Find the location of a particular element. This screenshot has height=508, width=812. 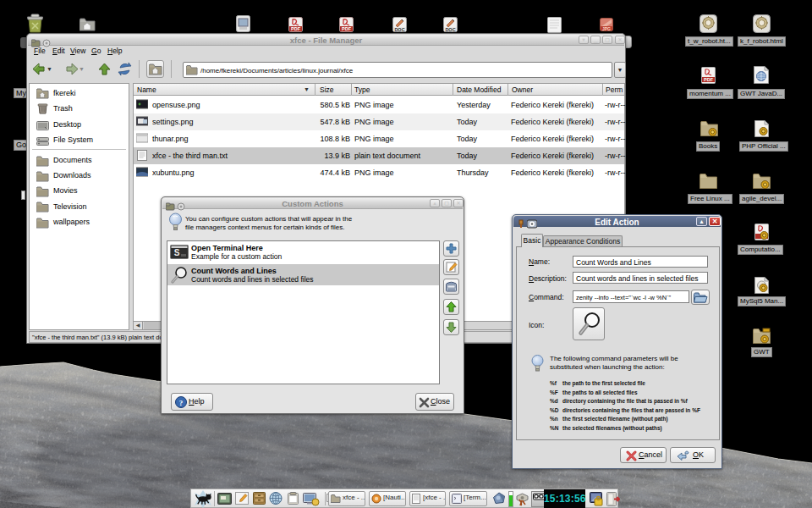

svg-text: JPG is located at coordinates (606, 29).